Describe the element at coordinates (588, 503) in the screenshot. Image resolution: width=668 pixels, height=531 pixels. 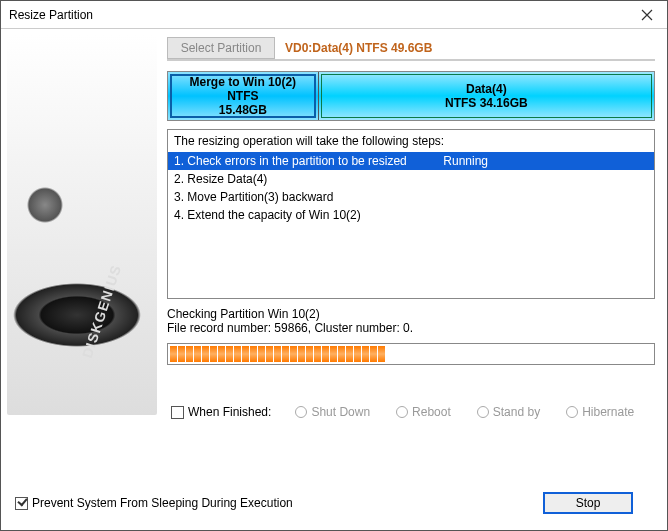
I see `stop-button: Stop` at that location.